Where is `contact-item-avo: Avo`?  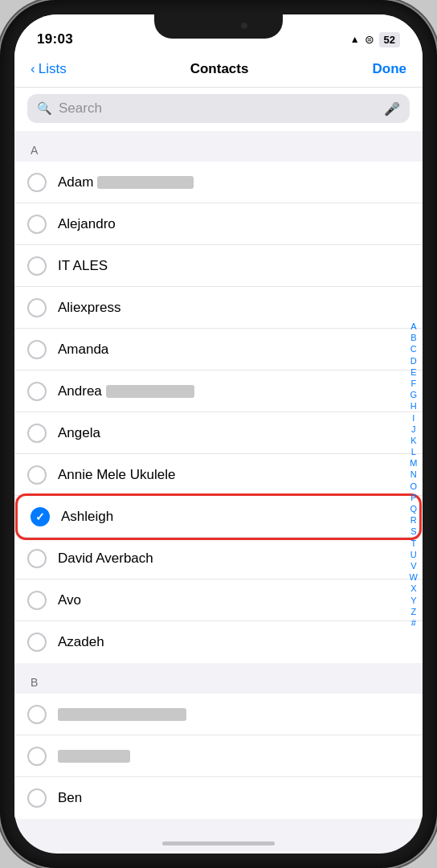
contact-item-avo: Avo is located at coordinates (218, 600).